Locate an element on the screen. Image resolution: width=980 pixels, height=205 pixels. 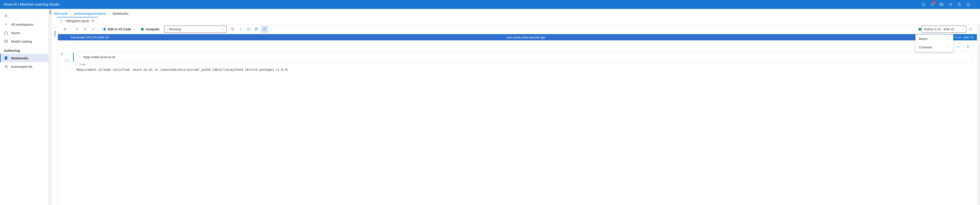
tab-filename: *adlsg2test.ipynb is located at coordinates (77, 21).